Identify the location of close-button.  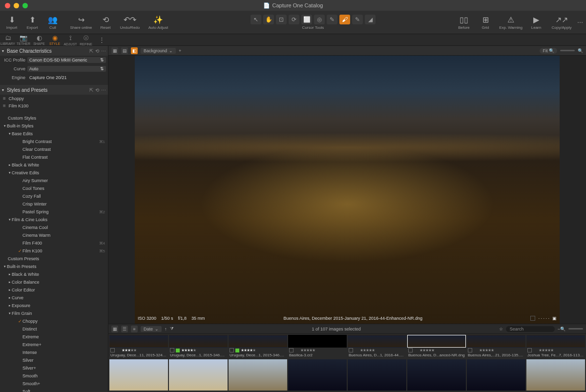
(8, 6).